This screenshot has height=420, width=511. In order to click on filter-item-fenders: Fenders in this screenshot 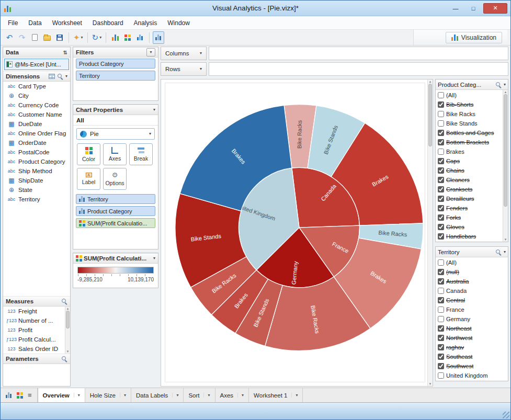, I will do `click(469, 208)`.